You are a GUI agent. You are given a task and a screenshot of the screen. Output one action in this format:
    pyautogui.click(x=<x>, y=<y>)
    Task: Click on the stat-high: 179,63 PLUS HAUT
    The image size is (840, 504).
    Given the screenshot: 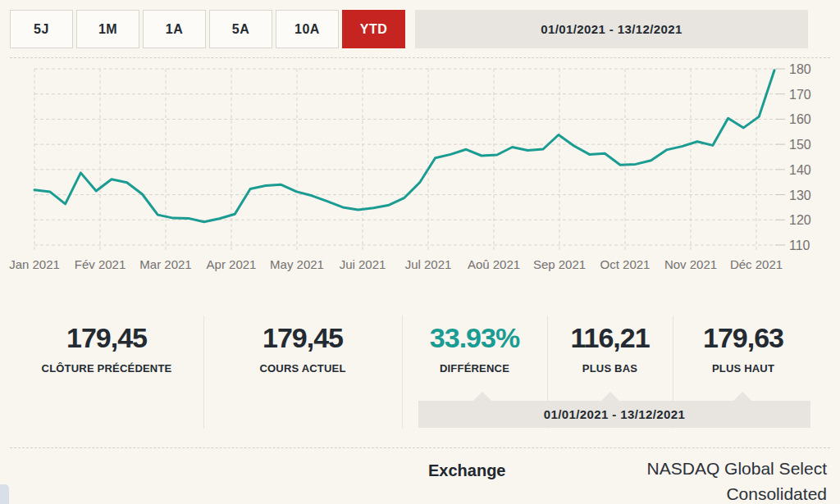 What is the action you would take?
    pyautogui.click(x=743, y=347)
    